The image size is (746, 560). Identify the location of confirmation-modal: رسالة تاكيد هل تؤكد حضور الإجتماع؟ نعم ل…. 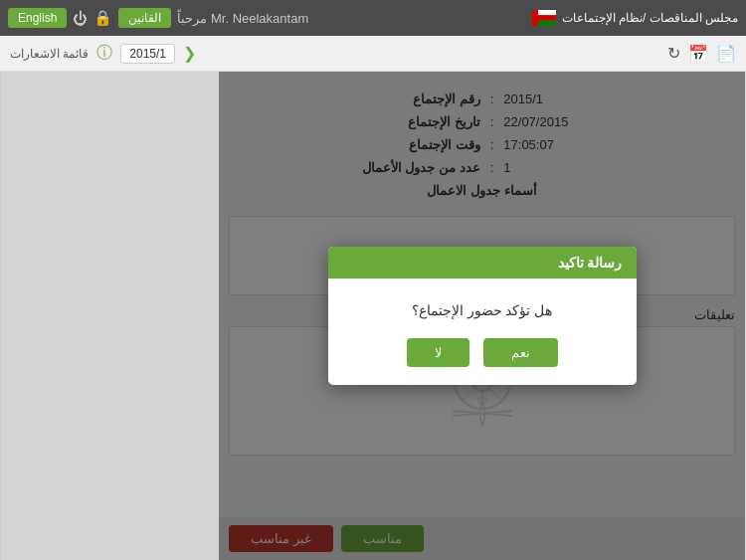
(482, 316).